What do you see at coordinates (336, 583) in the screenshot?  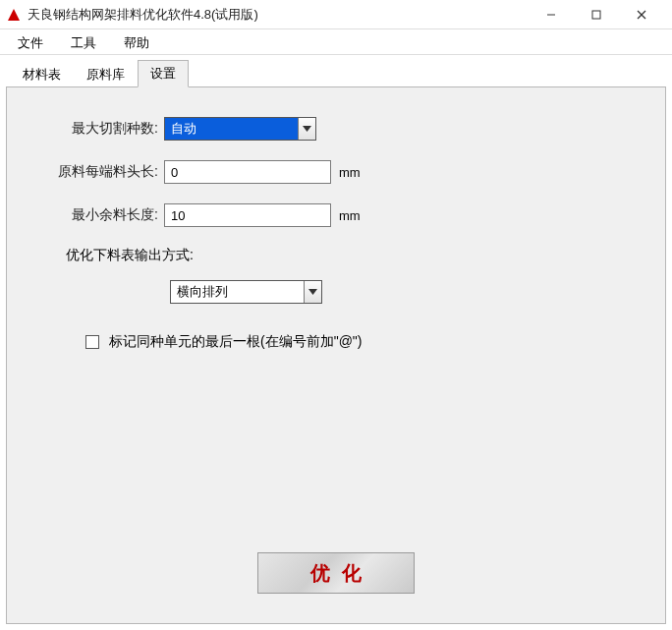 I see `footer: 优化` at bounding box center [336, 583].